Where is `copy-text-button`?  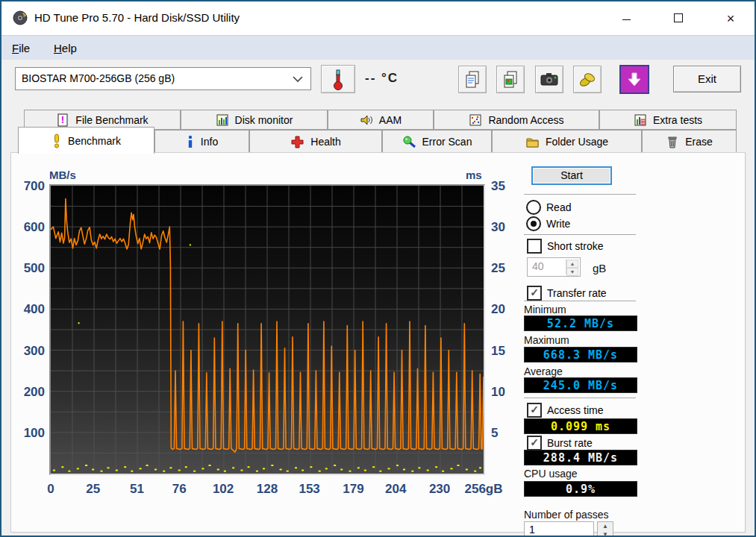
copy-text-button is located at coordinates (472, 79).